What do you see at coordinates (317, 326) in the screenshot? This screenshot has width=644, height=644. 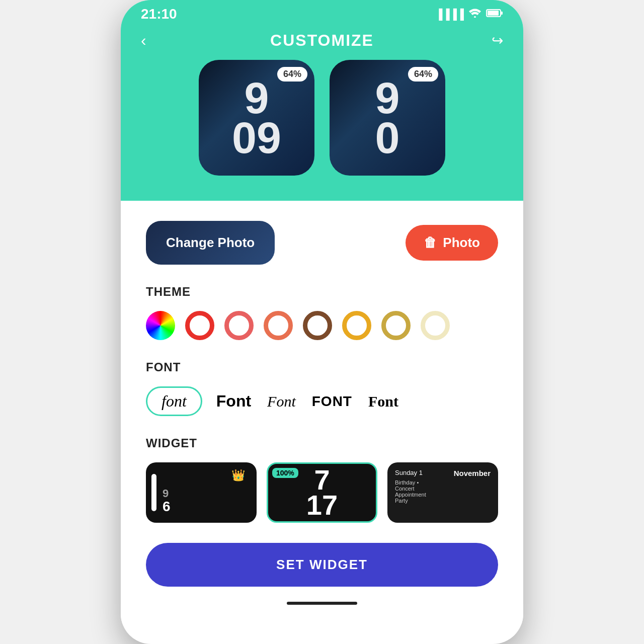 I see `color-picker-brown` at bounding box center [317, 326].